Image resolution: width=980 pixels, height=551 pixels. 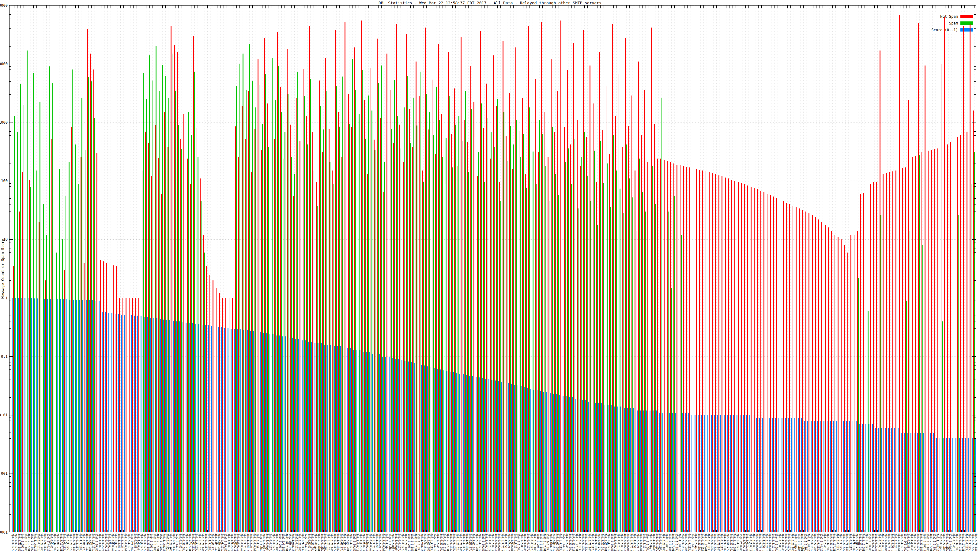 What do you see at coordinates (62, 543) in the screenshot?
I see `hop-count-label: 1 hop` at bounding box center [62, 543].